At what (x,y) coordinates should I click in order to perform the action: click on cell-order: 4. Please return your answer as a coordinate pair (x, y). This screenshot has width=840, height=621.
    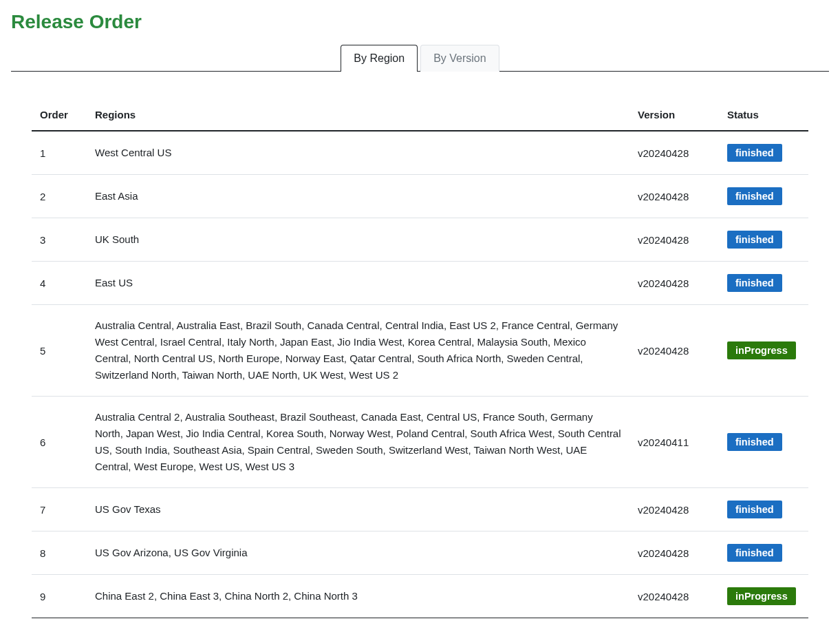
    Looking at the image, I should click on (59, 284).